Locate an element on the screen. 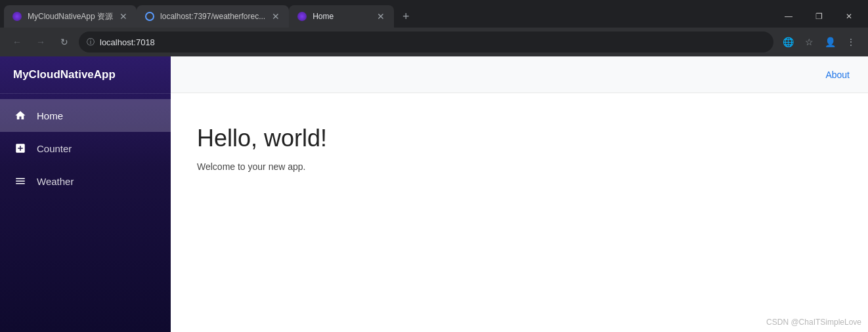 The image size is (868, 332). toolbar-icons: 🌐 ☆ 👤 ⋮ is located at coordinates (819, 42).